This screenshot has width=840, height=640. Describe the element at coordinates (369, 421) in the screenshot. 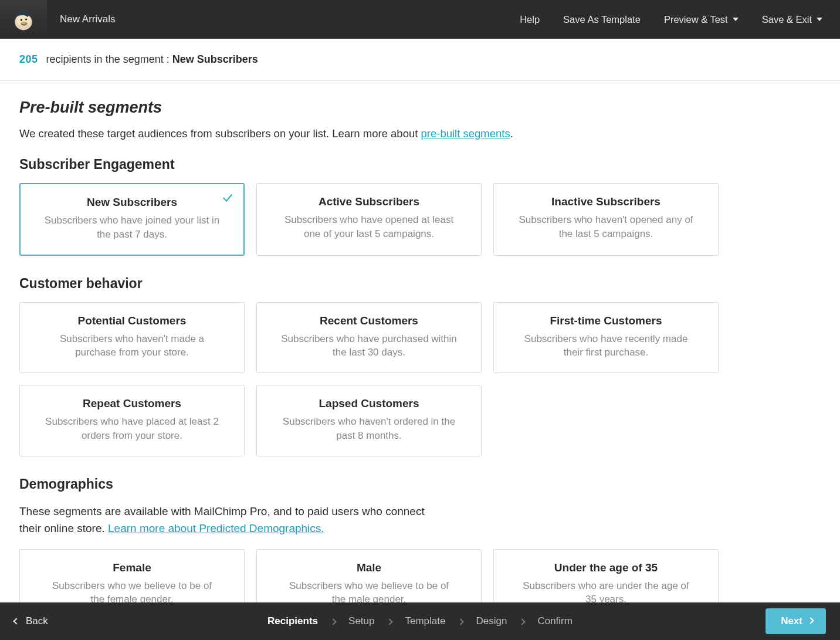

I see `segment-card-lapsed-customers: Lapsed CustomersSubscribers who haven't …` at that location.